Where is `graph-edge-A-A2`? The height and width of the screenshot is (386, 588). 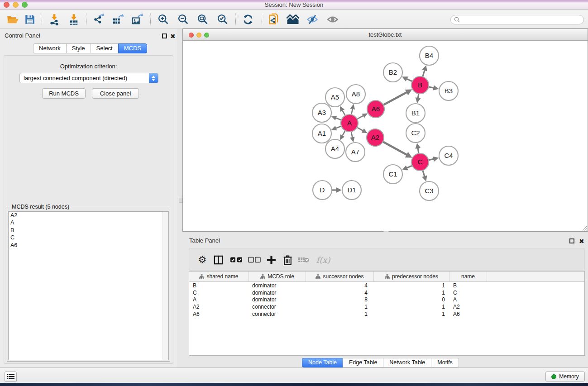 graph-edge-A-A2 is located at coordinates (360, 129).